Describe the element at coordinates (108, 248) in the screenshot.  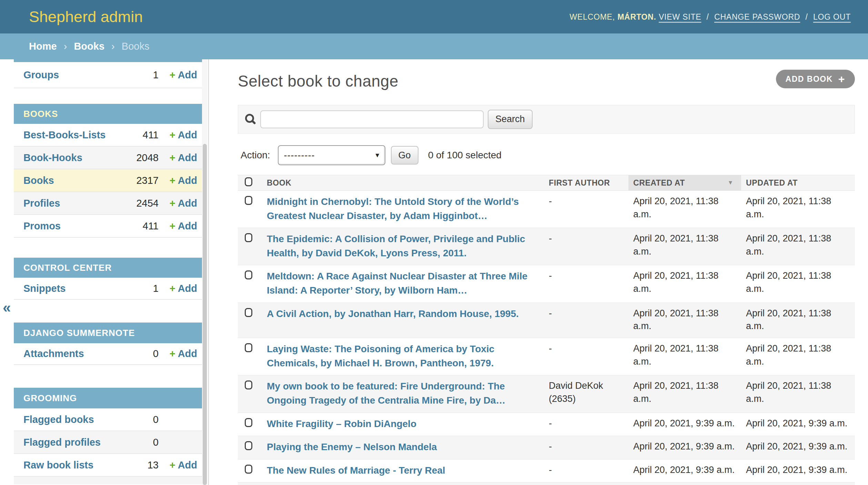
I see `sidebar-spacer` at that location.